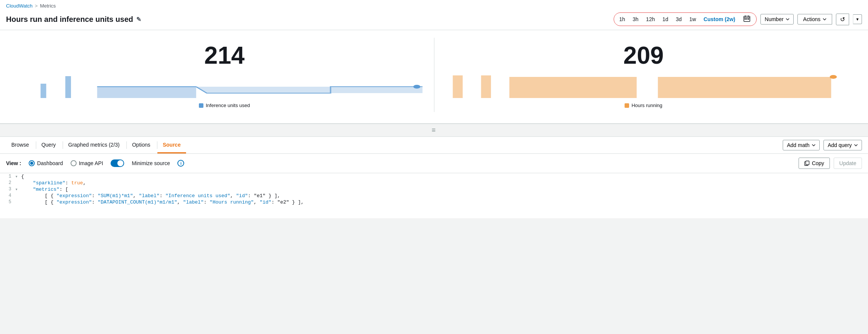 Image resolution: width=868 pixels, height=334 pixels. What do you see at coordinates (434, 176) in the screenshot?
I see `code-line-1: 1 ▾ {` at bounding box center [434, 176].